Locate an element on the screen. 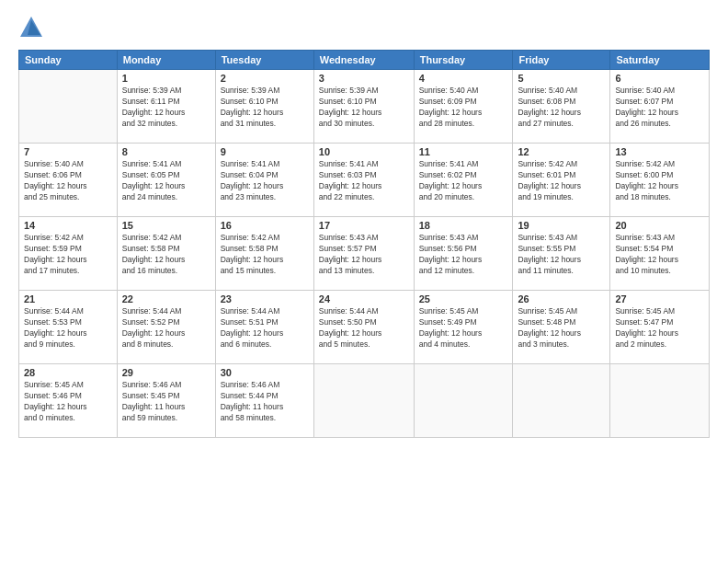 The width and height of the screenshot is (728, 563). calendar-cell: 27Sunrise: 5:45 AMSunset: 5:47 PMDayligh… is located at coordinates (660, 327).